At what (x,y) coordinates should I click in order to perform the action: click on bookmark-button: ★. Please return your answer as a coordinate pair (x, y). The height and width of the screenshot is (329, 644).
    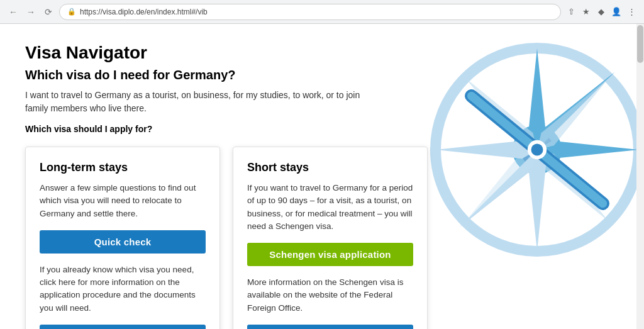
    Looking at the image, I should click on (586, 12).